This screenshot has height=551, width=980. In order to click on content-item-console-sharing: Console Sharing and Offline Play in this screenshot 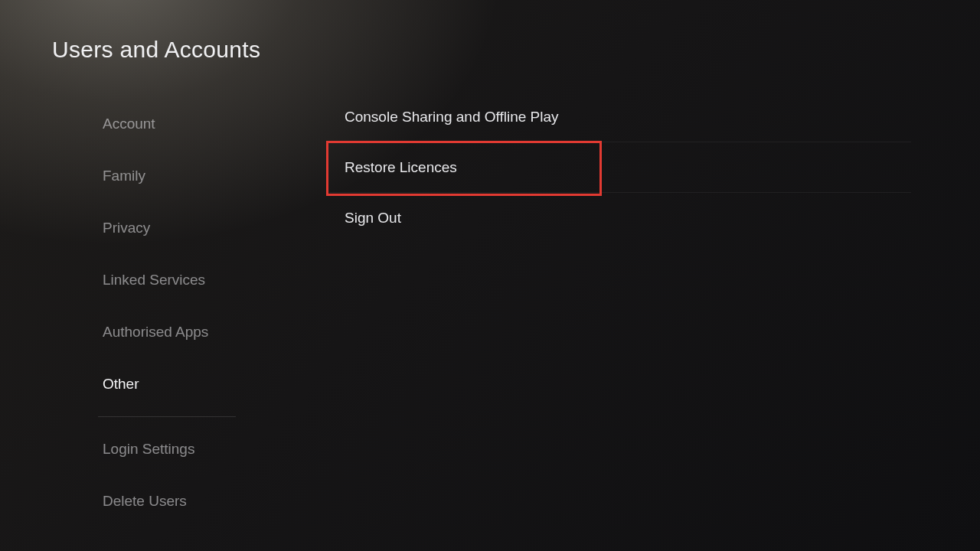, I will do `click(620, 117)`.